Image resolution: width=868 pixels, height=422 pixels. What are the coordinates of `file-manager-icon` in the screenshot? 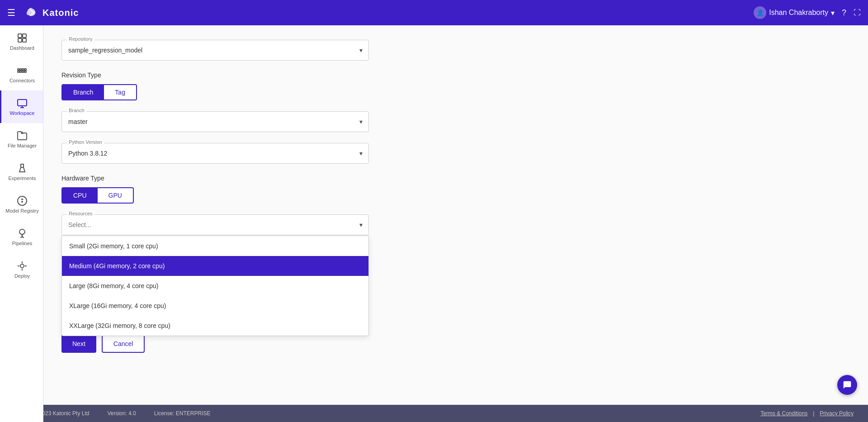 It's located at (22, 136).